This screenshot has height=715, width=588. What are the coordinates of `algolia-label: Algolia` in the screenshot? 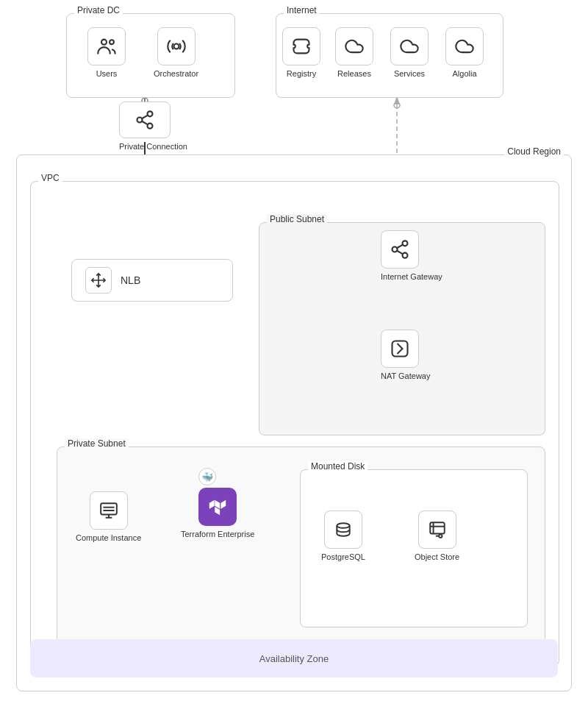 It's located at (465, 74).